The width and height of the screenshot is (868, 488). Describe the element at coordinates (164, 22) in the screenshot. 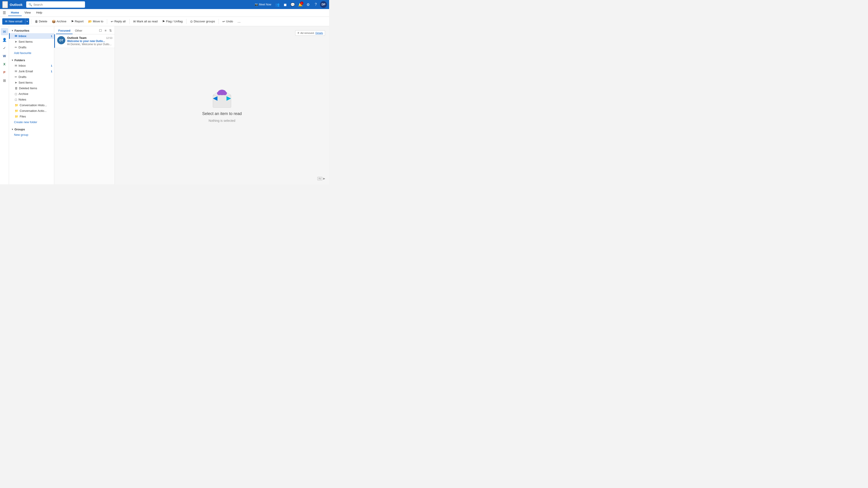

I see `flag-icon: ⚑` at that location.